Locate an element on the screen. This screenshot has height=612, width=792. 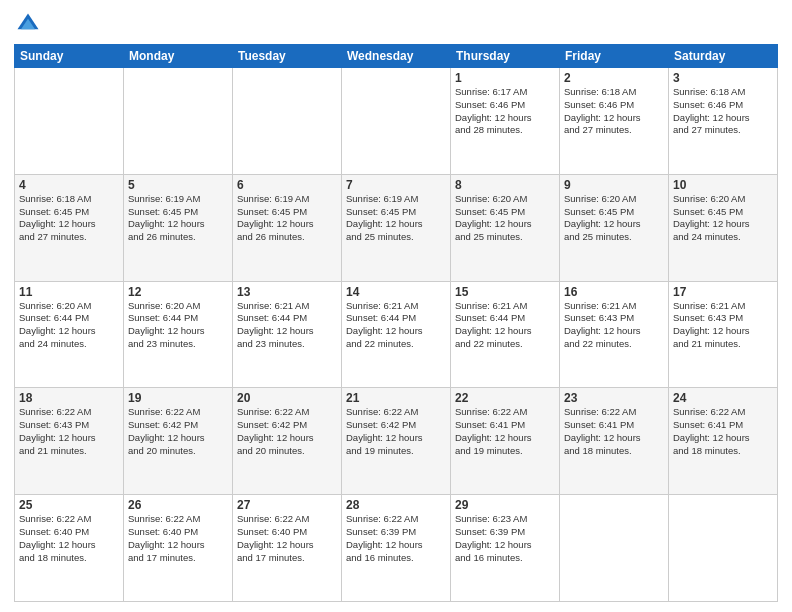
calendar-cell: 11Sunrise: 6:20 AM Sunset: 6:44 PM Dayli… is located at coordinates (70, 334).